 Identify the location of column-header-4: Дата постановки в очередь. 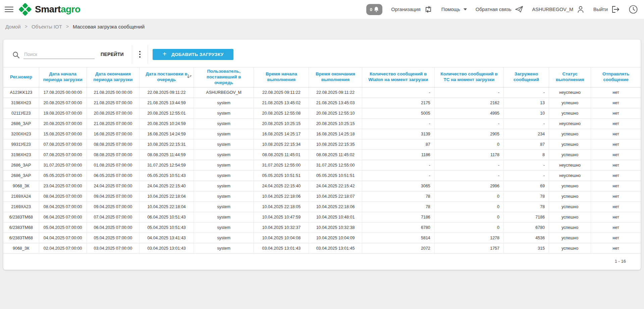
(166, 77).